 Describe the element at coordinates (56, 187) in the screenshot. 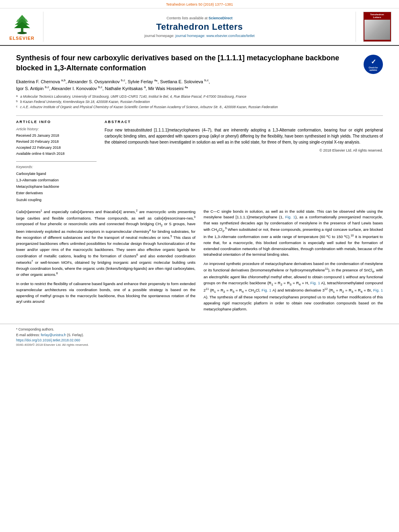

I see `keyword-3: Metacyclophane backbone` at that location.